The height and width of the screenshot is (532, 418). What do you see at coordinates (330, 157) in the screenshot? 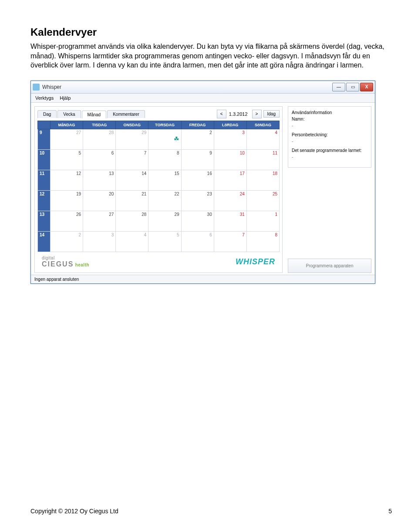
I see `last-alarm-value: -` at bounding box center [330, 157].